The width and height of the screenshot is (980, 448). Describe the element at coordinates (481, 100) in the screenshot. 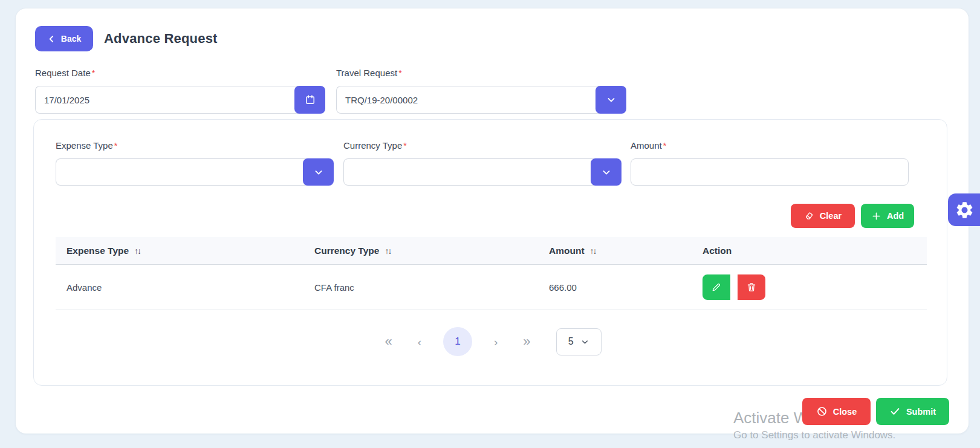

I see `travel-request-group` at that location.